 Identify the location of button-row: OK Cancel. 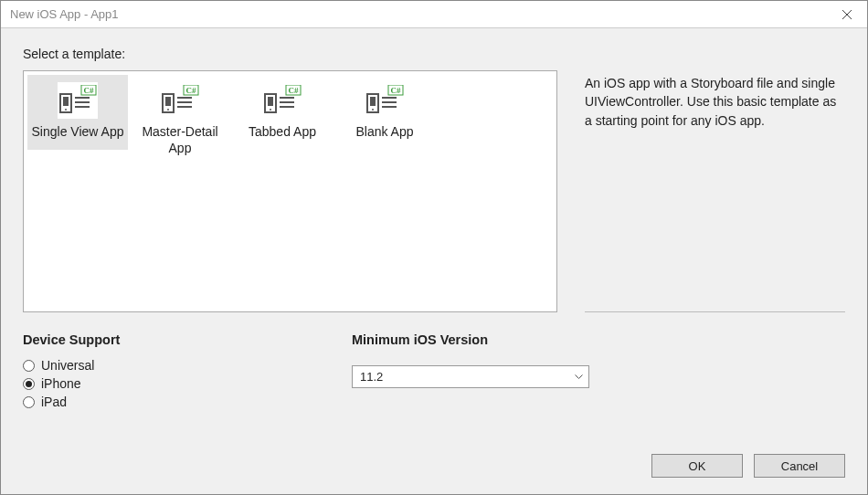
(748, 466).